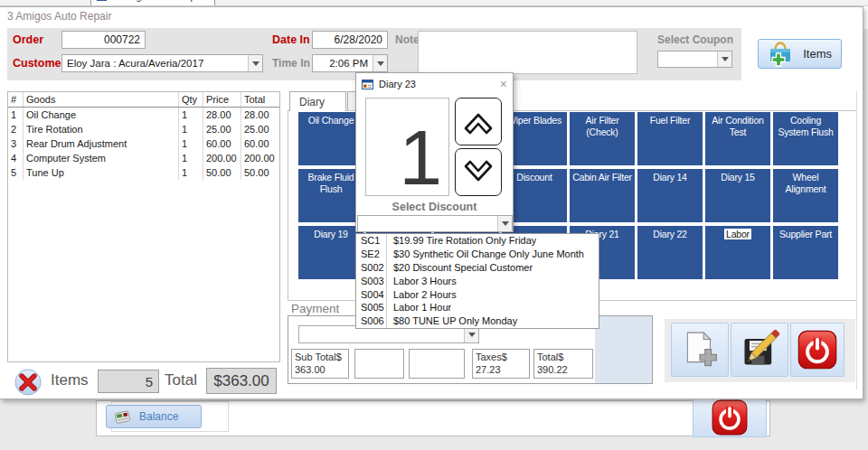 The height and width of the screenshot is (450, 868). Describe the element at coordinates (156, 63) in the screenshot. I see `customer-value: Eloy Jara : Acura/Averia/2017` at that location.